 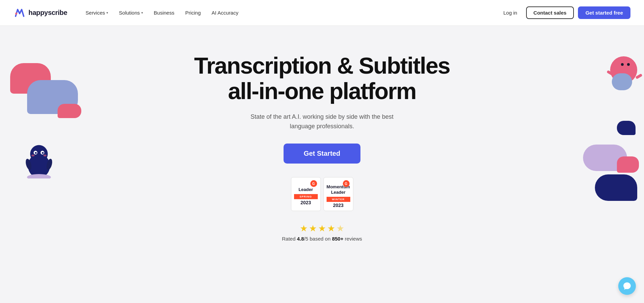 I want to click on rating-text: Rated 4.8/5 based on 850+ reviews, so click(x=322, y=239).